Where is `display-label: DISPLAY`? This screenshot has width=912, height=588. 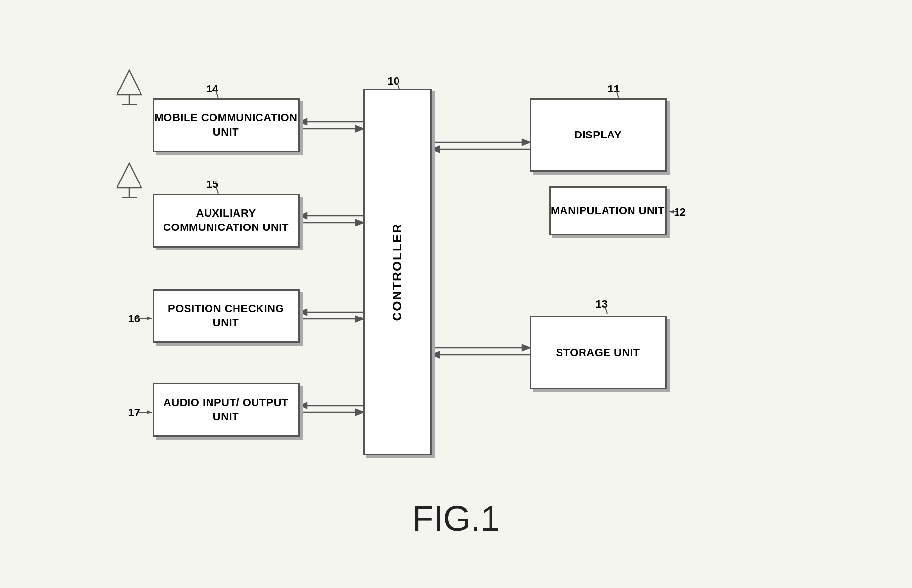
display-label: DISPLAY is located at coordinates (598, 135).